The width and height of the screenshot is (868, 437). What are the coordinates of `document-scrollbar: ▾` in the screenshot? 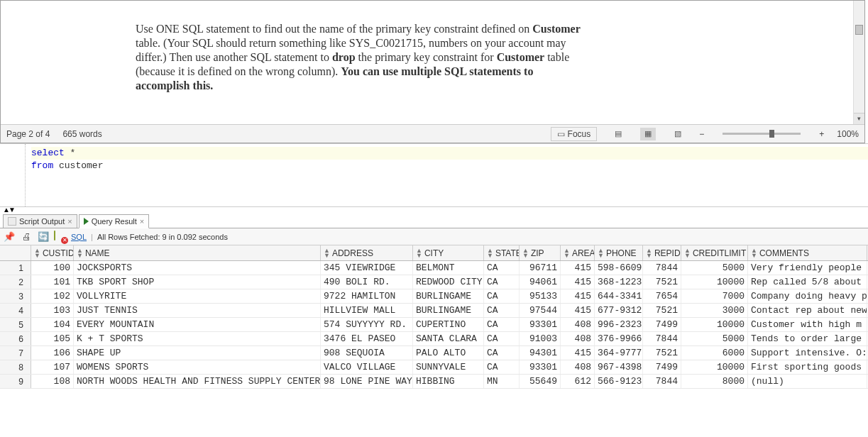 It's located at (859, 62).